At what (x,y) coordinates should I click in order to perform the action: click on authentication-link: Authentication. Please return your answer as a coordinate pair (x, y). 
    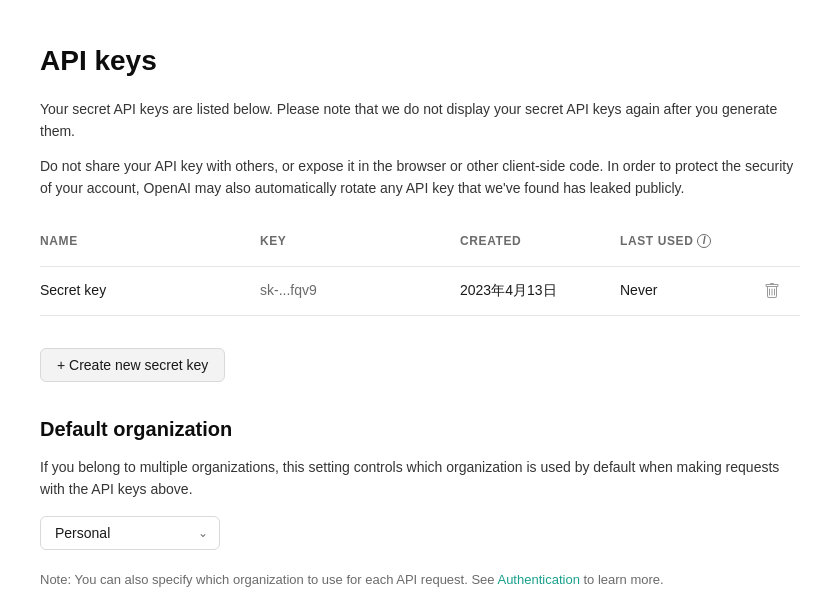
    Looking at the image, I should click on (538, 580).